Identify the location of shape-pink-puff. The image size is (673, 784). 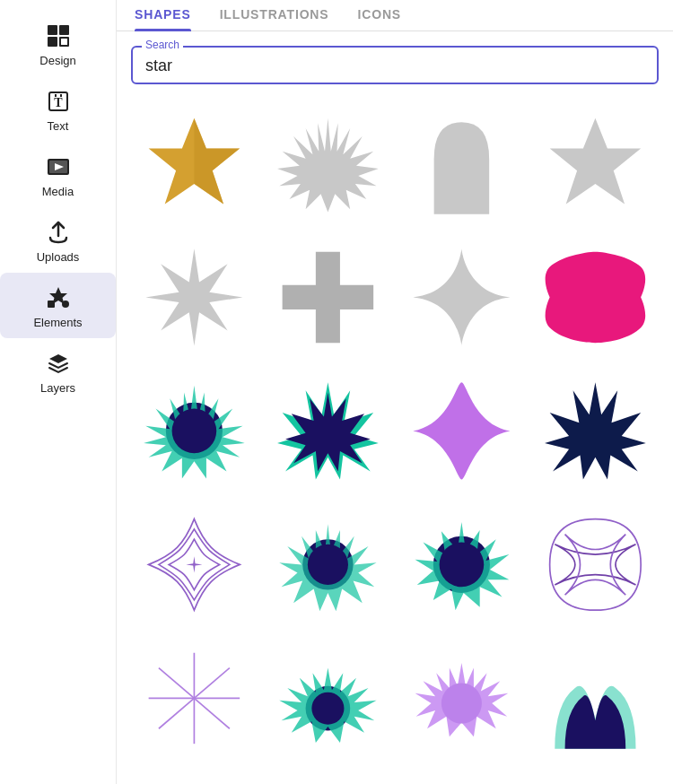
(596, 298).